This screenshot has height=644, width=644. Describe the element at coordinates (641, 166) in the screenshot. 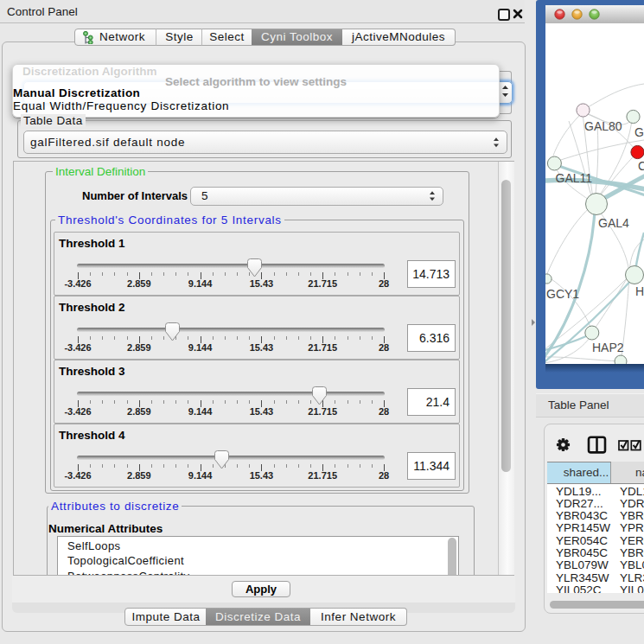

I see `svg-text: C` at that location.